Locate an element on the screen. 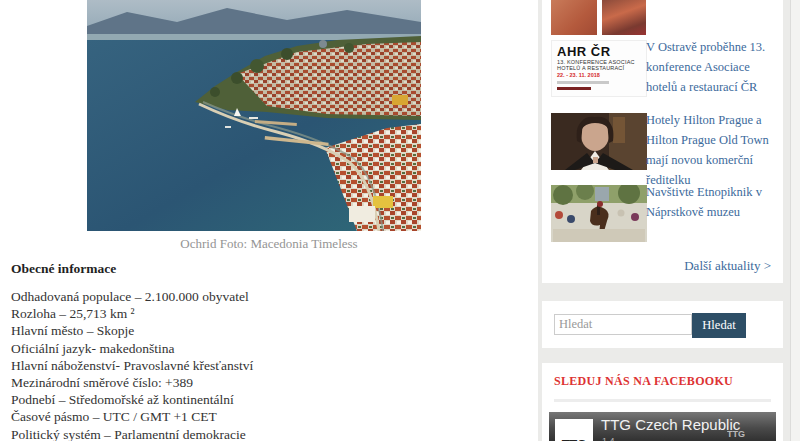 The height and width of the screenshot is (441, 800). fact-population: Odhadovaná populace – 2.100.000 obyvatel is located at coordinates (132, 296).